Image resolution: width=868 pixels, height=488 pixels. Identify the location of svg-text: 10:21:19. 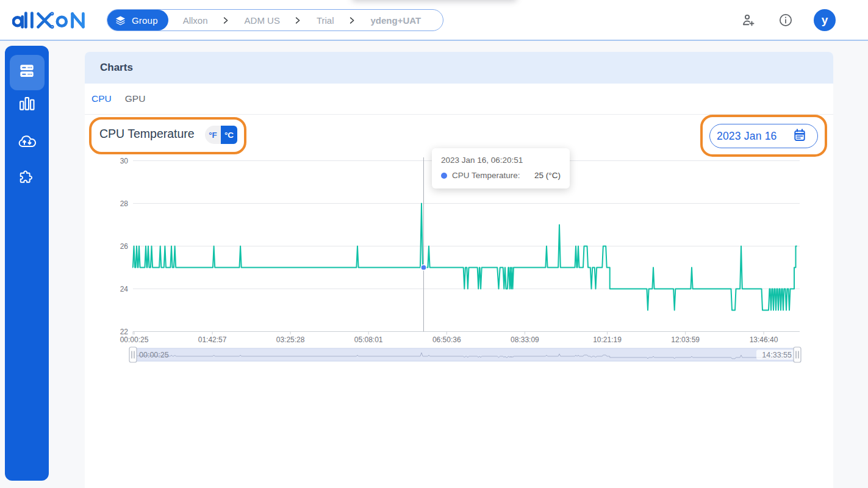
(608, 340).